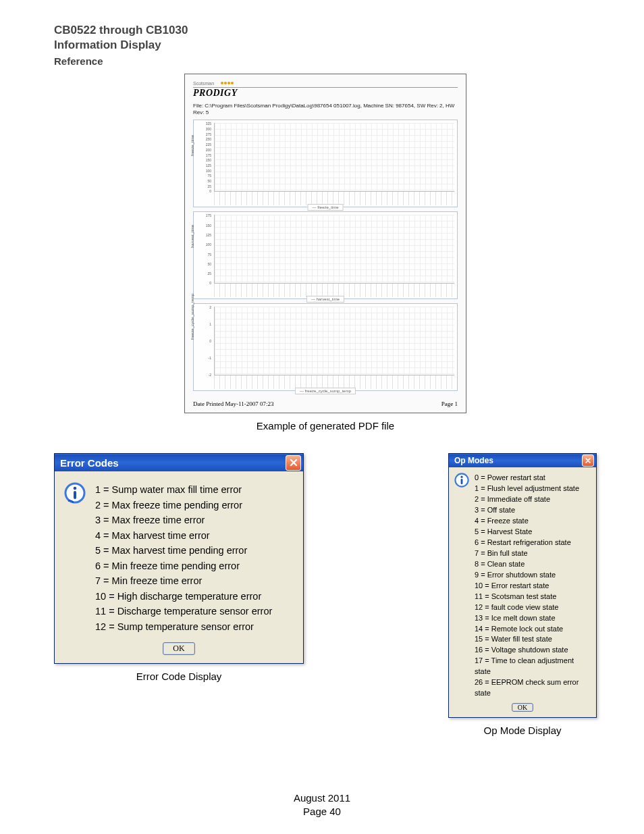 This screenshot has height=834, width=644. Describe the element at coordinates (184, 490) in the screenshot. I see `list-item: 1 = Sump water max fill time error` at that location.